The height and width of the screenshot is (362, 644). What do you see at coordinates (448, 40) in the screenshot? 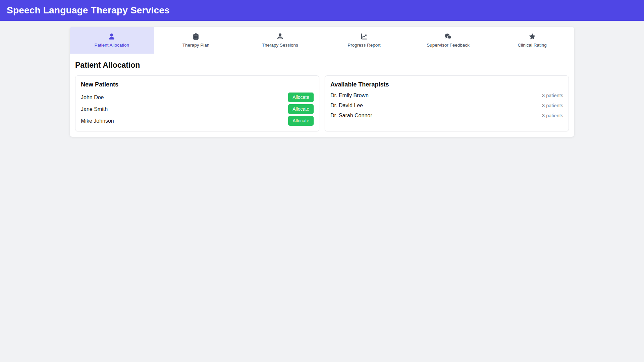
I see `tab-supervisor-feedback: Supervisor Feedback` at bounding box center [448, 40].